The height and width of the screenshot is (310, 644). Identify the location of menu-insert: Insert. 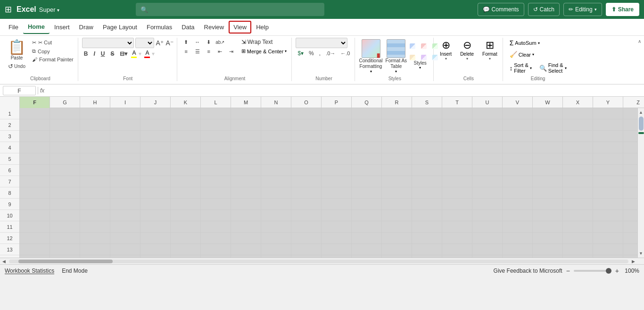
(62, 27).